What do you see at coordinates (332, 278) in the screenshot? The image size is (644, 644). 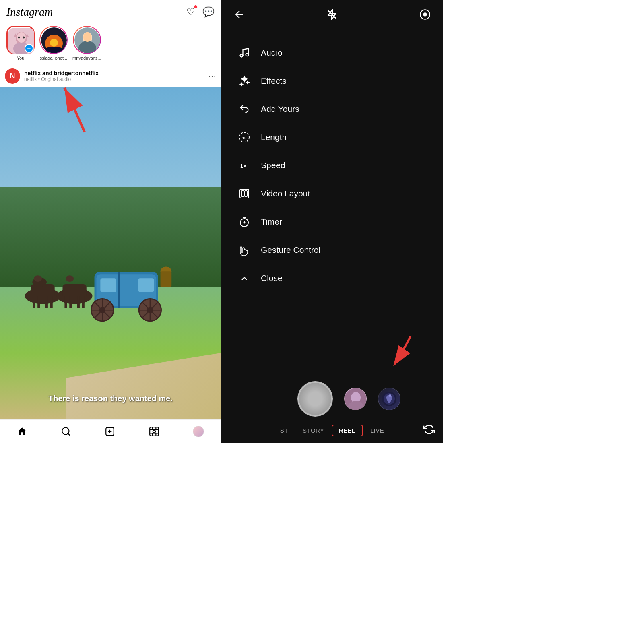 I see `menu-item-close: Close` at bounding box center [332, 278].